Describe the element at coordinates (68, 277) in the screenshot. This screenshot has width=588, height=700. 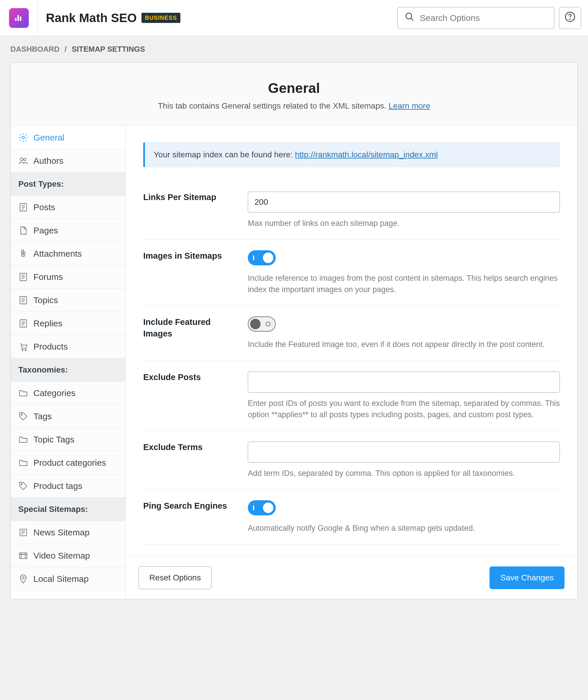
I see `sidebar-item-forums: Forums` at that location.